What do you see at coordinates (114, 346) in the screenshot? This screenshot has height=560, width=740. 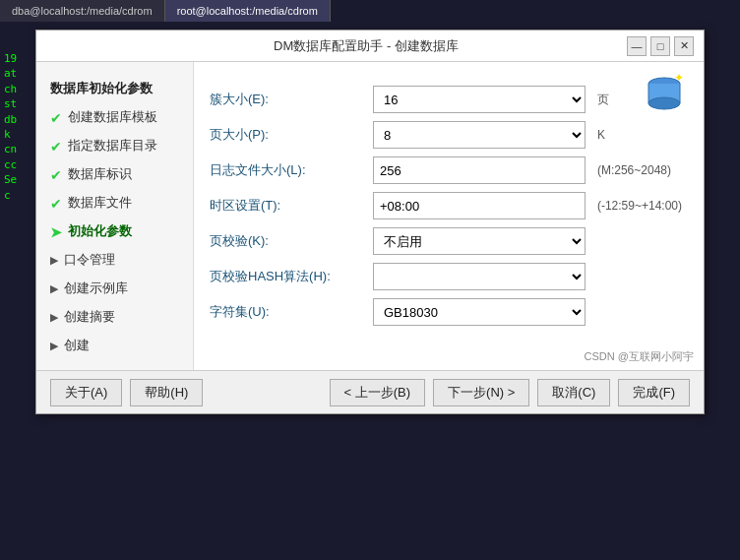 I see `sidebar-item-create: ▶ 创建` at bounding box center [114, 346].